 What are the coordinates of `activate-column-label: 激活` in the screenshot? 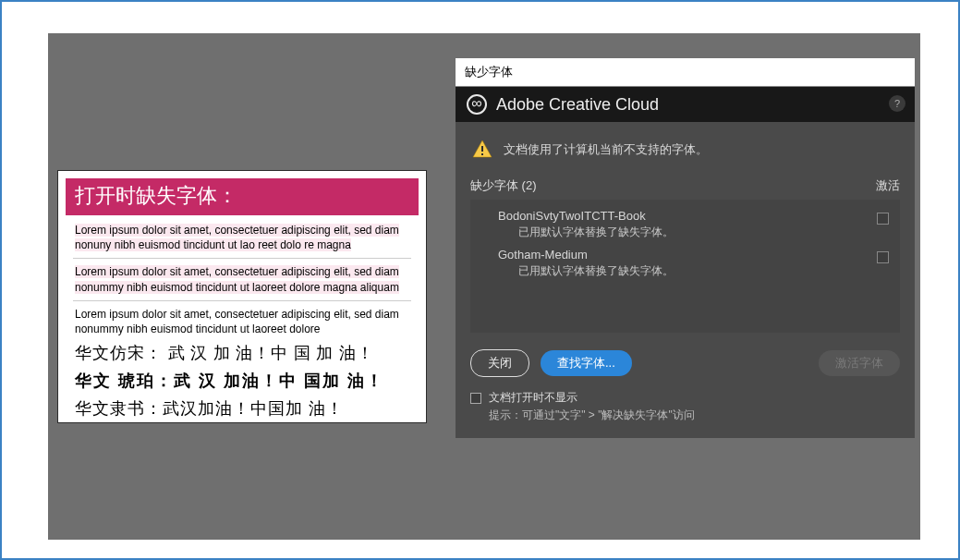 It's located at (888, 186).